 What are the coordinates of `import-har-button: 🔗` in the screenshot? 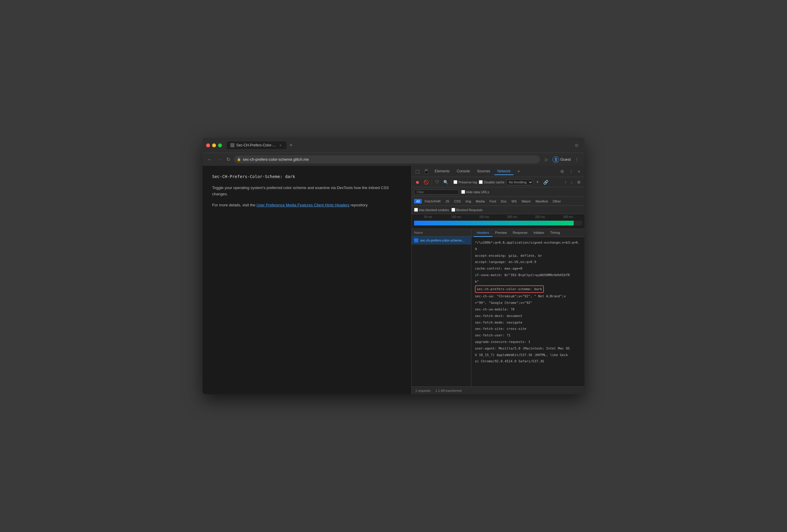 It's located at (546, 182).